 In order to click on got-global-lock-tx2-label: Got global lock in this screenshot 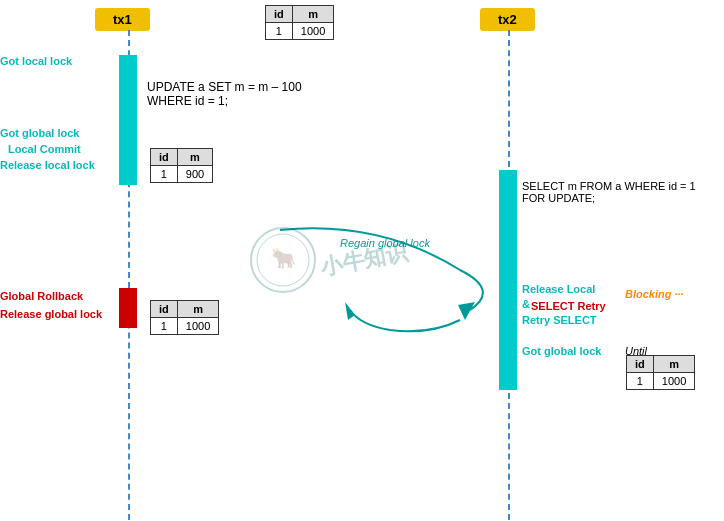, I will do `click(562, 351)`.